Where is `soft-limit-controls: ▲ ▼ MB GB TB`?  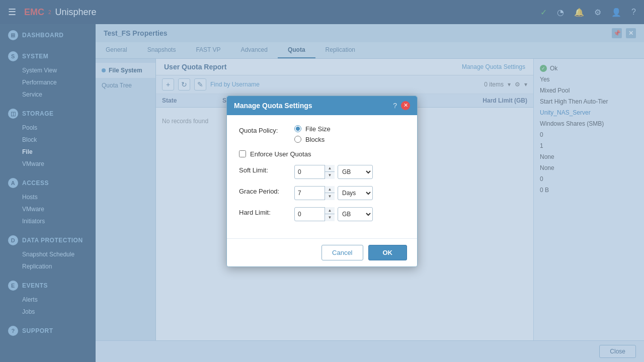
soft-limit-controls: ▲ ▼ MB GB TB is located at coordinates (350, 172).